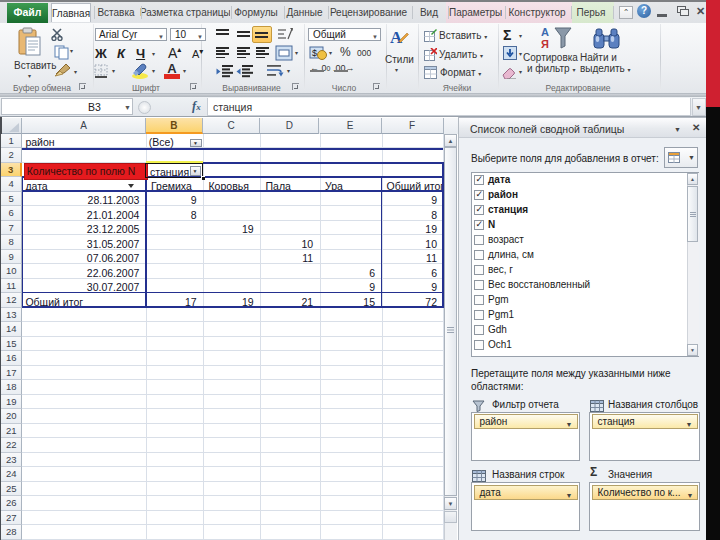  What do you see at coordinates (545, 44) in the screenshot?
I see `svg-text: Я` at bounding box center [545, 44].